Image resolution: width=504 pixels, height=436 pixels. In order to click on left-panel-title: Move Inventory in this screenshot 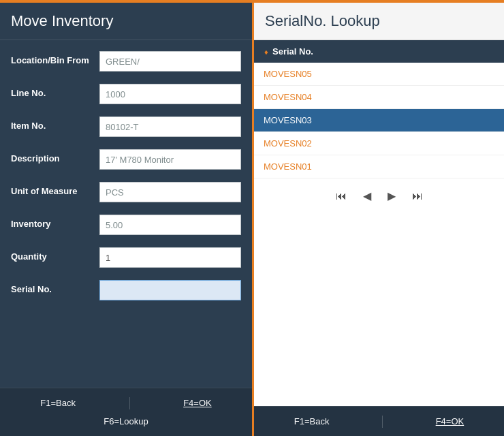, I will do `click(126, 22)`.